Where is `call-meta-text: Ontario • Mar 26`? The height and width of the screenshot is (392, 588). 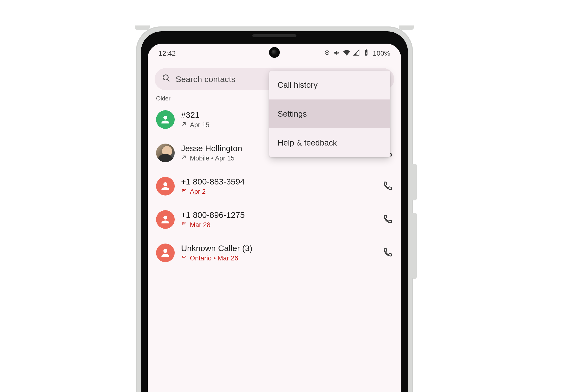 call-meta-text: Ontario • Mar 26 is located at coordinates (214, 258).